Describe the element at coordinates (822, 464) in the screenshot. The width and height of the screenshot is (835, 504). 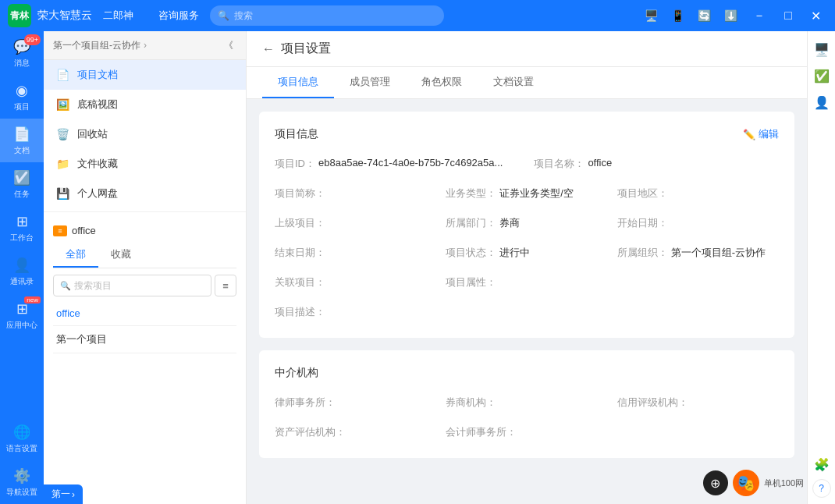
I see `right-icon-puzzle: 🧩` at that location.